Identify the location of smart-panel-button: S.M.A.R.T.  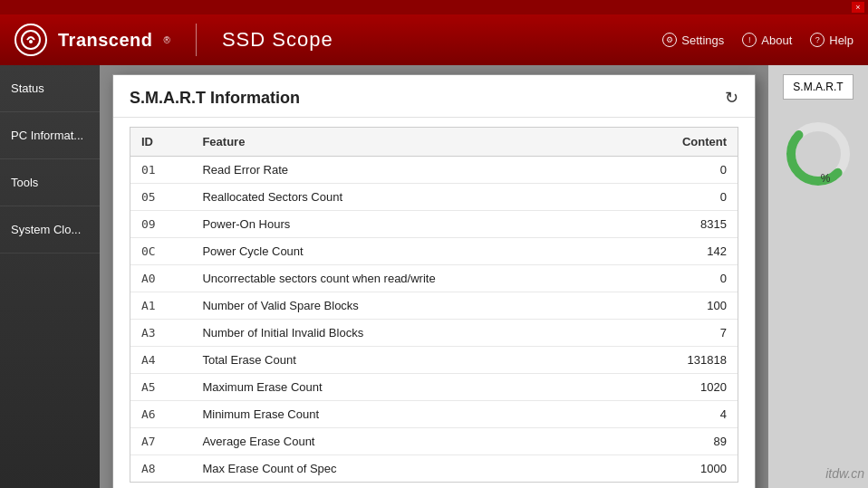
(817, 87).